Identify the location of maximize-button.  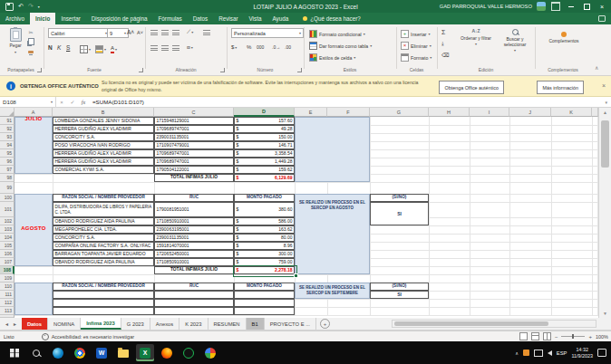
(587, 6).